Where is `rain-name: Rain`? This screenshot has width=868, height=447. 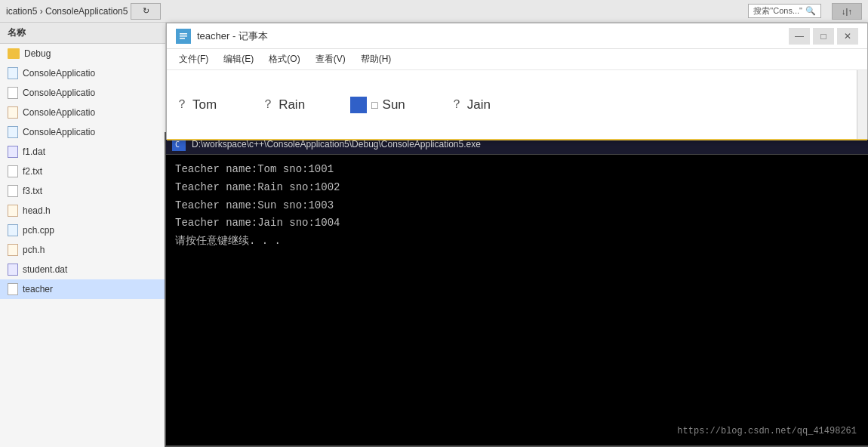 rain-name: Rain is located at coordinates (291, 105).